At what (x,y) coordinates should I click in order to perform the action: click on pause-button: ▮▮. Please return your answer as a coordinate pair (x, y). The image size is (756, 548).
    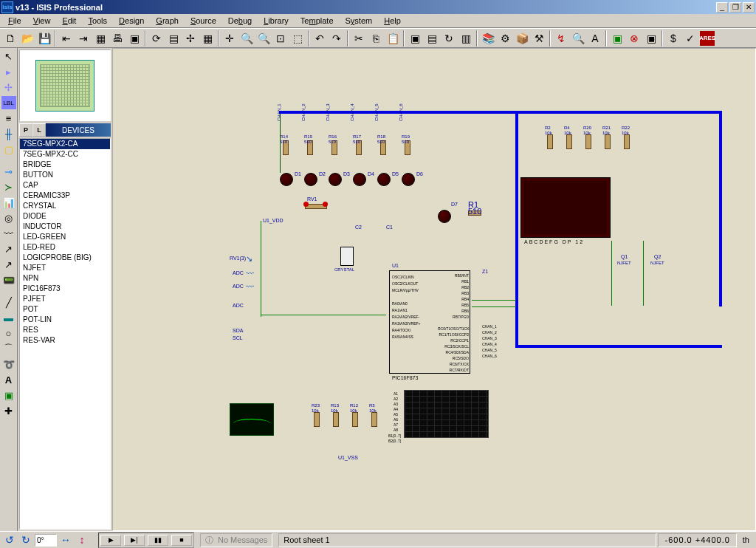
    Looking at the image, I should click on (158, 541).